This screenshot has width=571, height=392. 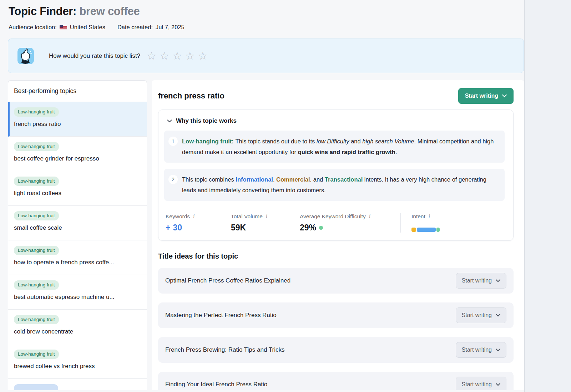 What do you see at coordinates (336, 381) in the screenshot?
I see `title-idea-row: Finding Your Ideal French Press Ratio St…` at bounding box center [336, 381].